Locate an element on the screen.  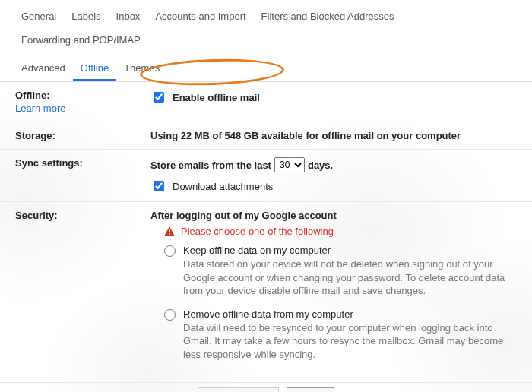
download-attachments-checkbox is located at coordinates (159, 186).